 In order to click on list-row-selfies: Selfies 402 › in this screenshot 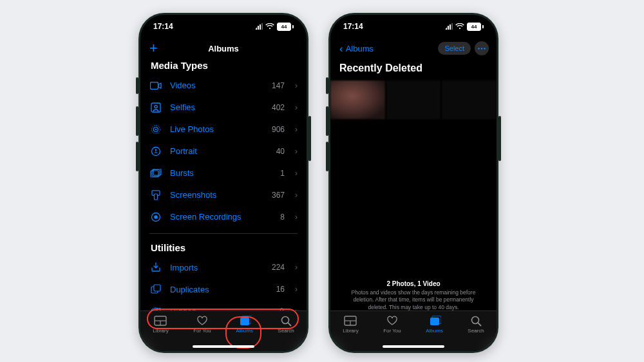, I will do `click(223, 108)`.